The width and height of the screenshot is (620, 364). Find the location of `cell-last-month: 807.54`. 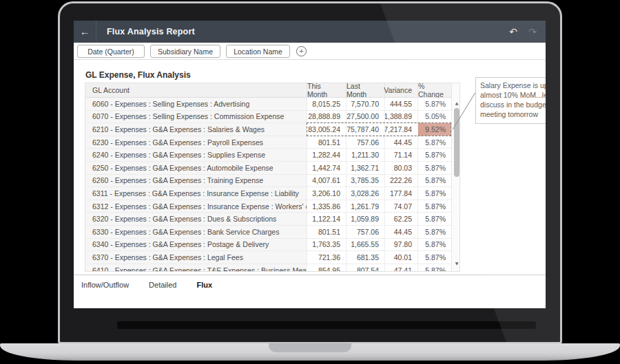

cell-last-month: 807.54 is located at coordinates (365, 268).